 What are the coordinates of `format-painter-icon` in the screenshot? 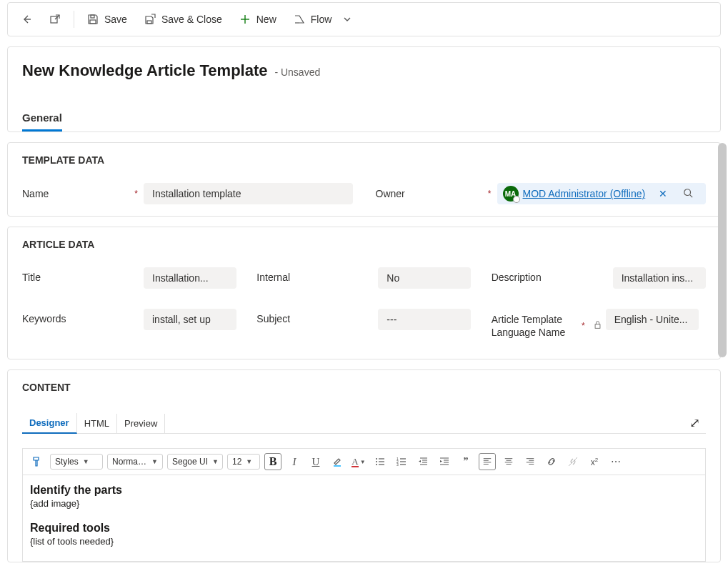 It's located at (37, 462).